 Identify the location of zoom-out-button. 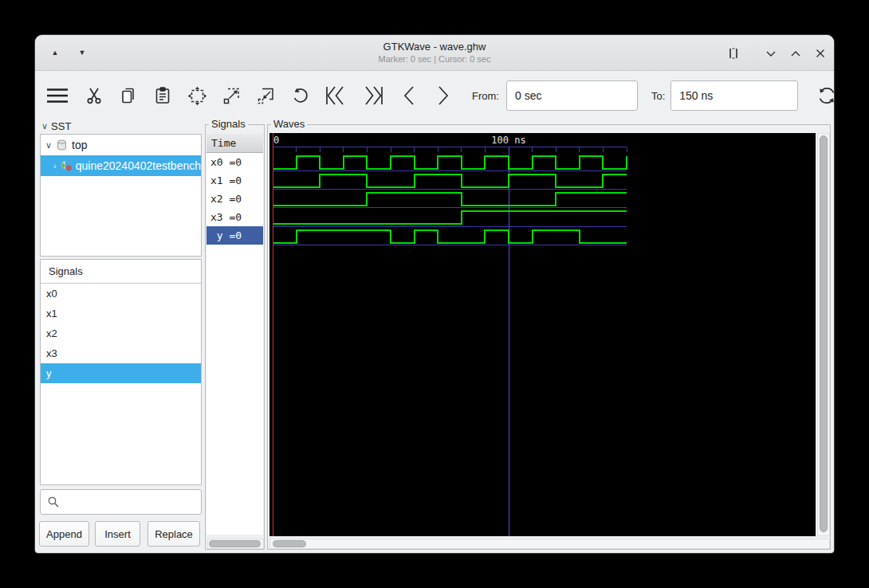
(265, 96).